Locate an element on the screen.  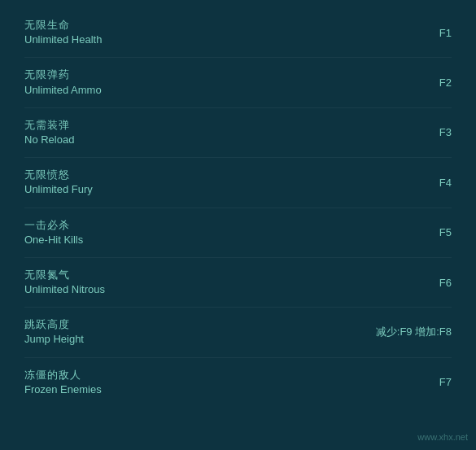
cheat-info: 无需装弹No Reload is located at coordinates (49, 133).